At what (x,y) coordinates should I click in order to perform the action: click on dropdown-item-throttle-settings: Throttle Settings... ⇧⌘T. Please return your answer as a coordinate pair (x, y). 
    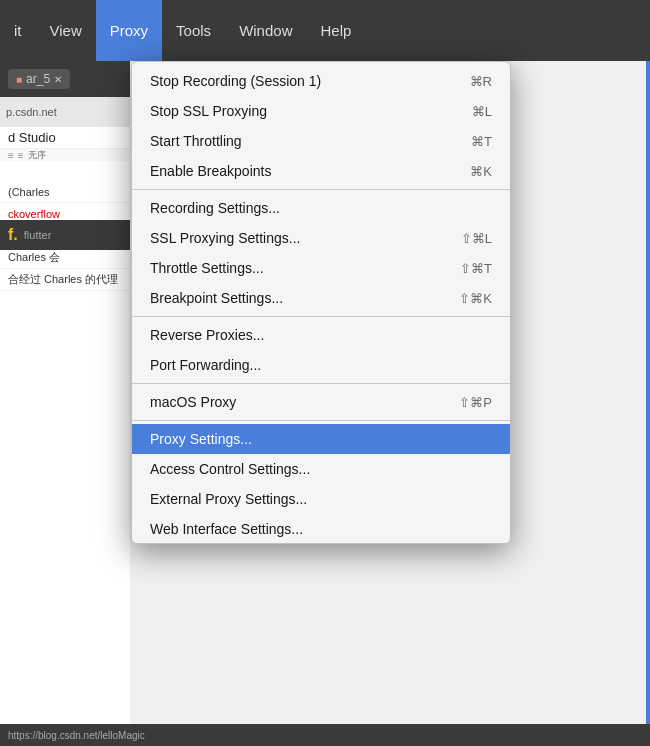
    Looking at the image, I should click on (321, 268).